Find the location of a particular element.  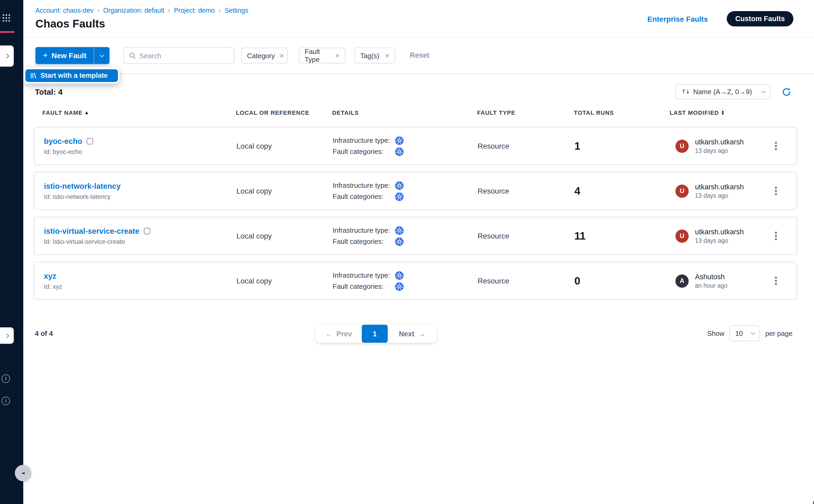

details-cell: Infrastructure type: Fault categories: is located at coordinates (368, 191).